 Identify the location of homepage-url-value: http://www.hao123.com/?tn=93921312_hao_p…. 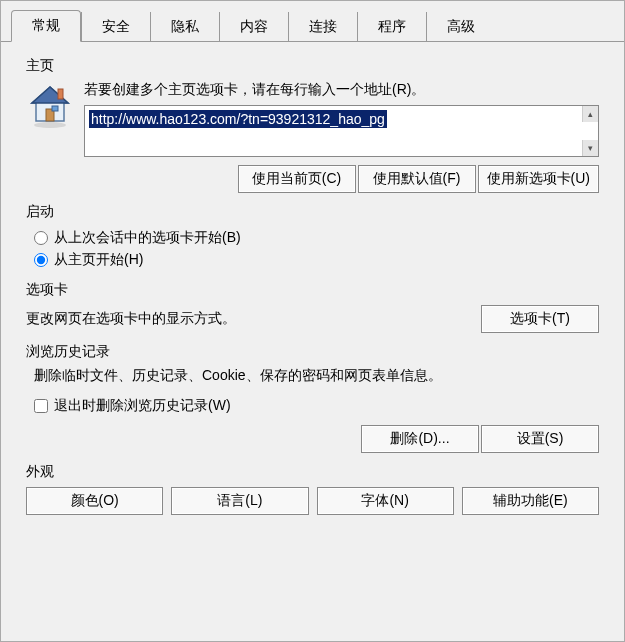
(238, 119).